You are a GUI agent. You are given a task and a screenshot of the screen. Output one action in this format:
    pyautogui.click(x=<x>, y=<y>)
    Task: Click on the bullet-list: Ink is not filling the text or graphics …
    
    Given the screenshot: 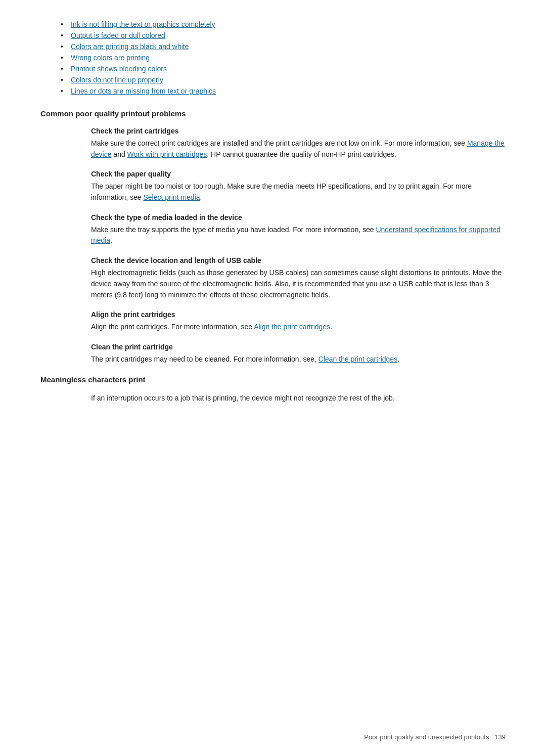 What is the action you would take?
    pyautogui.click(x=273, y=58)
    